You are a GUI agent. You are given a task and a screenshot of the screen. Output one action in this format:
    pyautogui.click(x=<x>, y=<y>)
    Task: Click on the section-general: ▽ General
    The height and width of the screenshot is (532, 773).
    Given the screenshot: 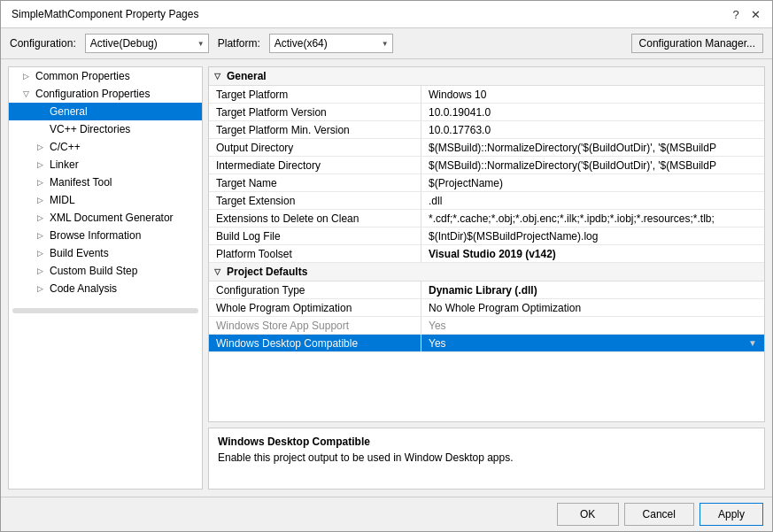 What is the action you would take?
    pyautogui.click(x=487, y=76)
    